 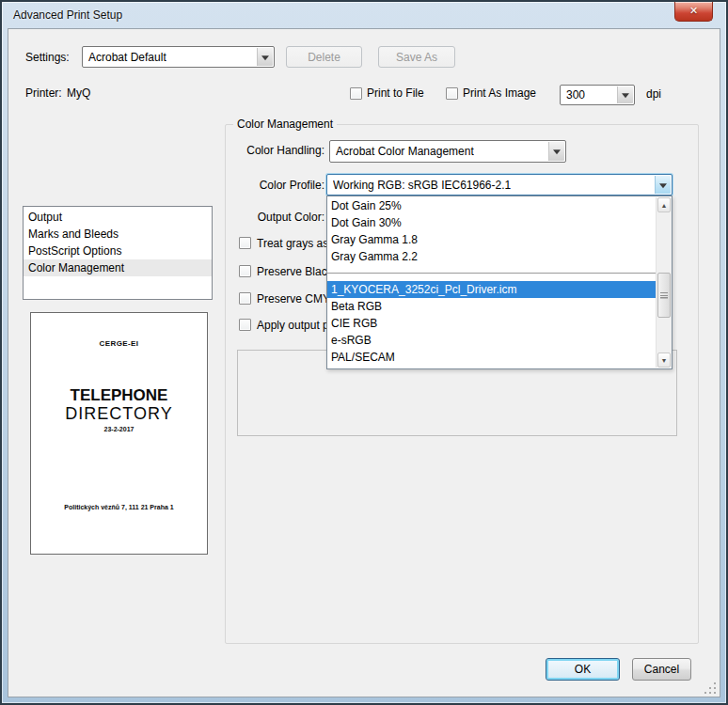 What do you see at coordinates (491, 257) in the screenshot?
I see `profile-option: Gray Gamma 2.2` at bounding box center [491, 257].